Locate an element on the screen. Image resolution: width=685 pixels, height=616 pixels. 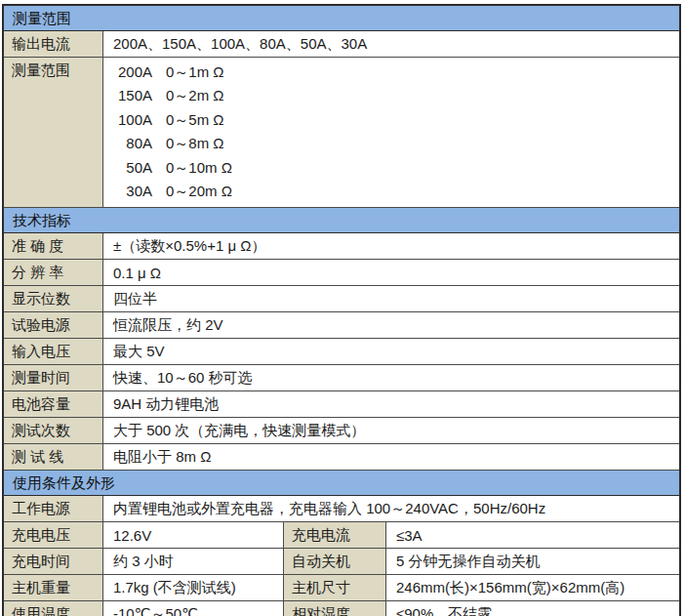
table-row: 显示位数 四位半 is located at coordinates (342, 299).